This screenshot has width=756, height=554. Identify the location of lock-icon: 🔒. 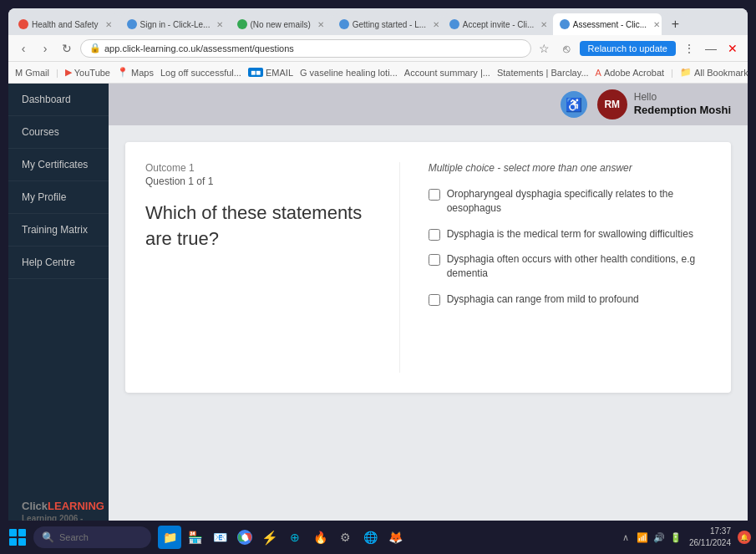
(95, 48).